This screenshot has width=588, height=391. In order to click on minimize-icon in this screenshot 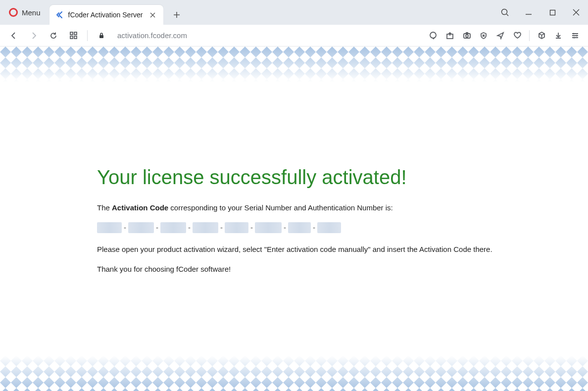, I will do `click(529, 12)`.